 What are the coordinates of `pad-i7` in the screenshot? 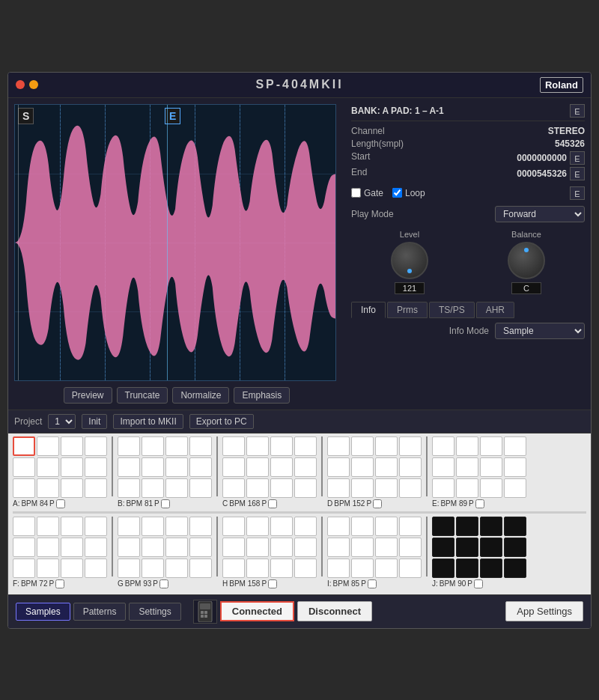 It's located at (386, 547).